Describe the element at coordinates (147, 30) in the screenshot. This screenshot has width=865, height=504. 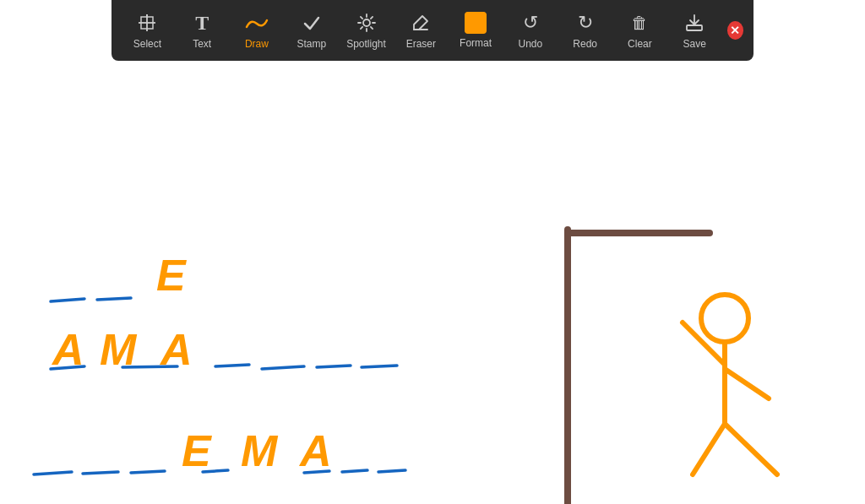
I see `tool-select: Select` at that location.